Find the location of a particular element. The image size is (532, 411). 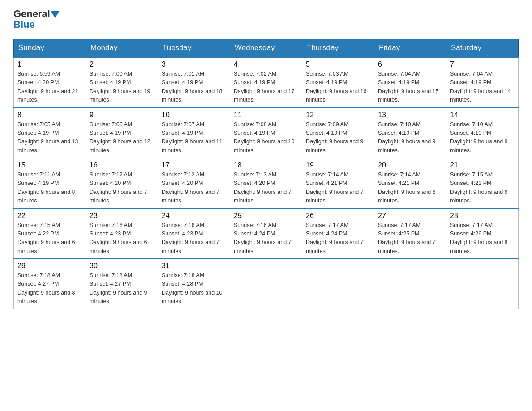

day-info: Sunrise: 7:01 AMSunset: 4:19 PMDaylight:… is located at coordinates (192, 87).